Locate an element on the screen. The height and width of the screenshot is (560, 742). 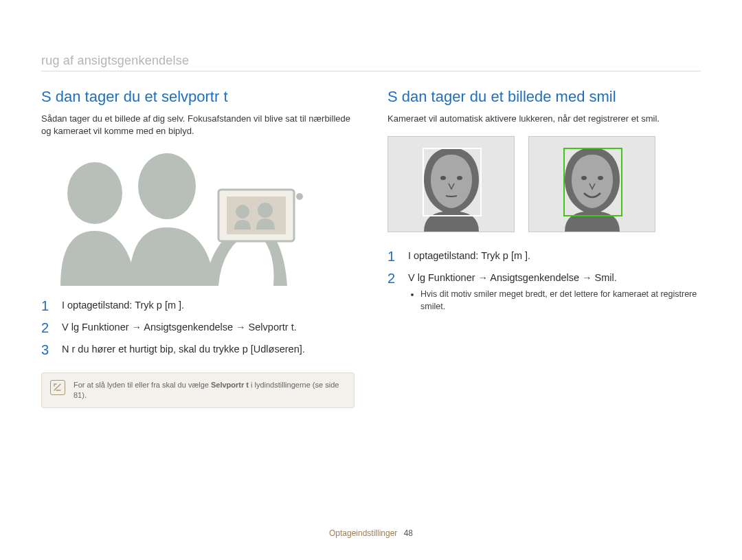
face-panel-smile is located at coordinates (592, 184).